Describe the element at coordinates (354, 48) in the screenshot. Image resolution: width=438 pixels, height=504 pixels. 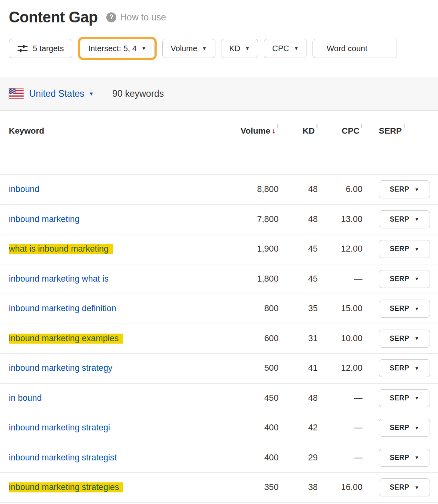
I see `word-count-filter-dropdown: Word count` at that location.